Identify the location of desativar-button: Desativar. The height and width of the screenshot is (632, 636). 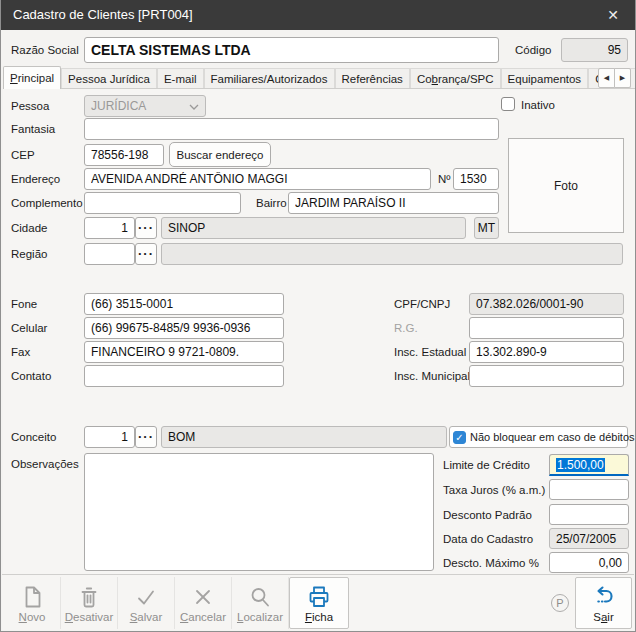
(90, 603).